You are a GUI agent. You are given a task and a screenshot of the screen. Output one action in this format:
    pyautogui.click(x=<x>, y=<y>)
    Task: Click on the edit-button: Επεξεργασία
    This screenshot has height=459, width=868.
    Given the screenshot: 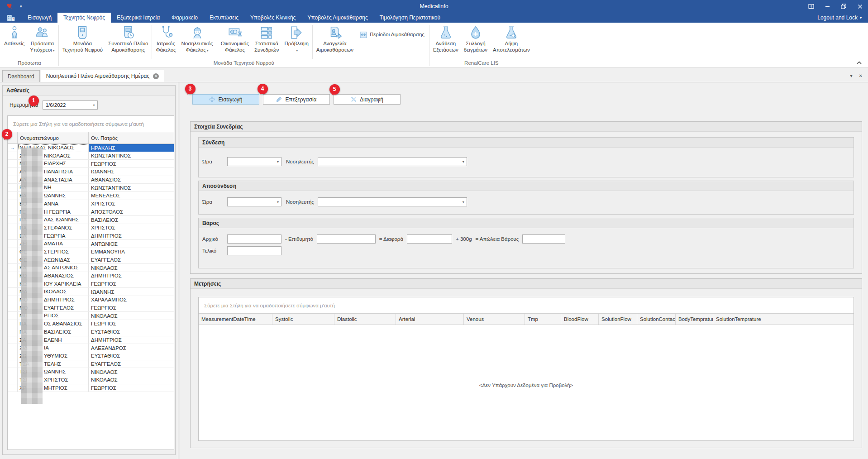 What is the action you would take?
    pyautogui.click(x=296, y=100)
    